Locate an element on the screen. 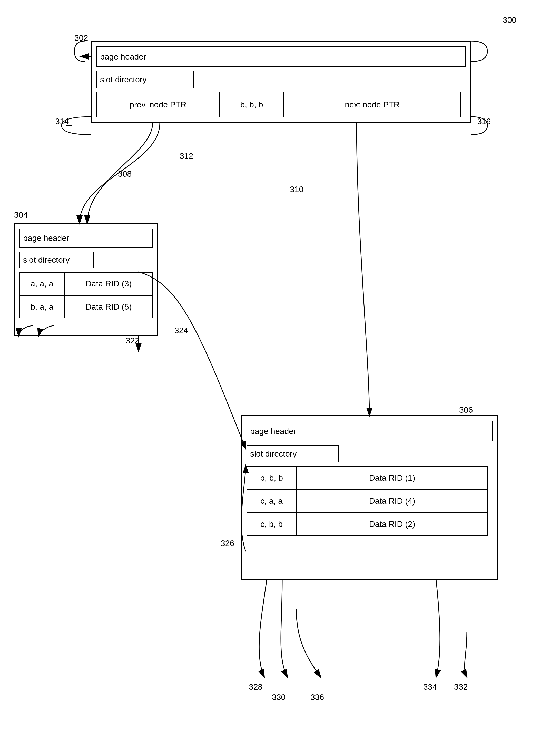 The height and width of the screenshot is (742, 560). label-330: 330 is located at coordinates (278, 697).